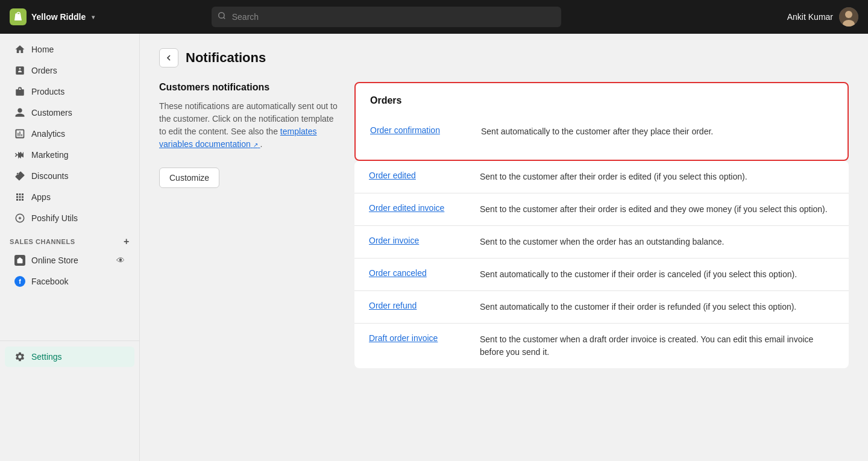  I want to click on order-canceled-link: Order canceled, so click(417, 273).